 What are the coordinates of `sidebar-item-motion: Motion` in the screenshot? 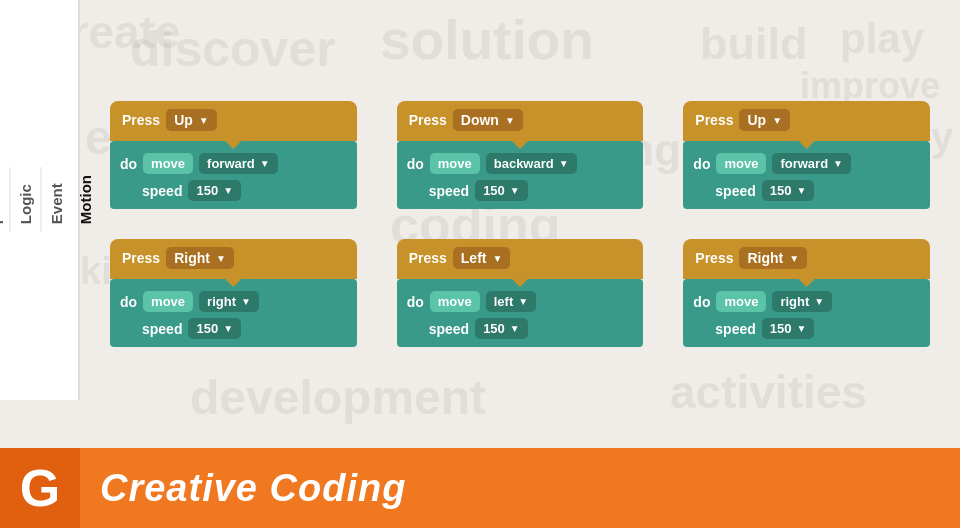 It's located at (86, 200).